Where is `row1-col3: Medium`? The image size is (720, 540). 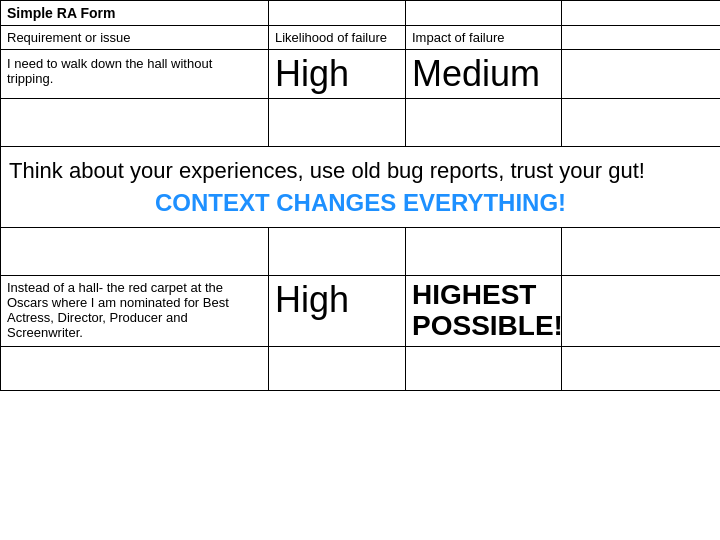
row1-col3: Medium is located at coordinates (484, 74).